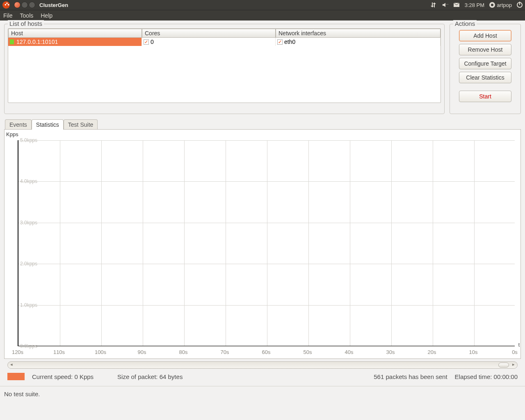 Image resolution: width=525 pixels, height=420 pixels. I want to click on tab-bar: Events Statistics Test Suite, so click(262, 124).